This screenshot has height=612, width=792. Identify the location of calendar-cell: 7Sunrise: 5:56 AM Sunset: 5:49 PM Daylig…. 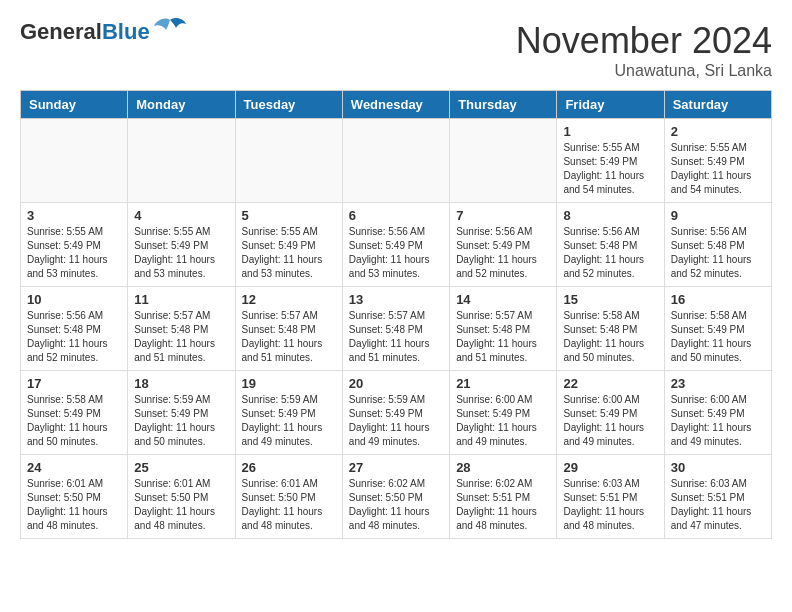
(504, 245).